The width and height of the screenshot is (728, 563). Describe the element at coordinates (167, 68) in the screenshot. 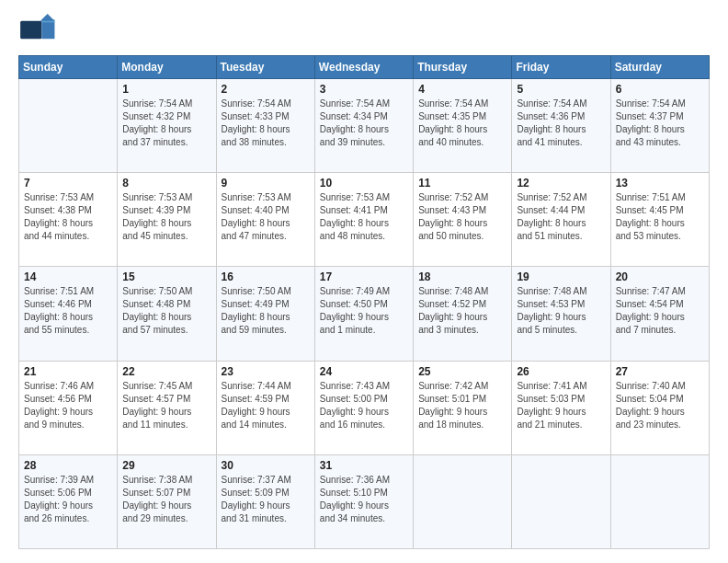

I see `calendar-header-monday: Monday` at that location.